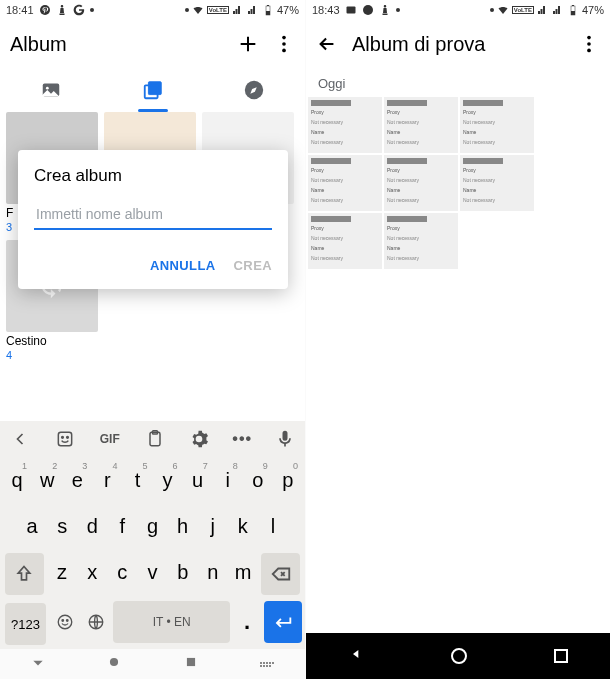  Describe the element at coordinates (327, 44) in the screenshot. I see `back-button` at that location.